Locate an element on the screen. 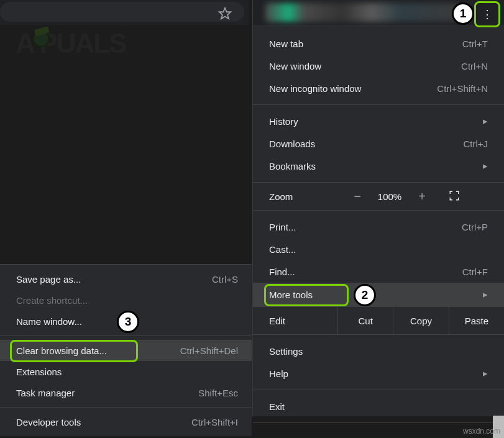 This screenshot has height=438, width=504. submenu-item-create-shortcut: Create shortcut... is located at coordinates (126, 300).